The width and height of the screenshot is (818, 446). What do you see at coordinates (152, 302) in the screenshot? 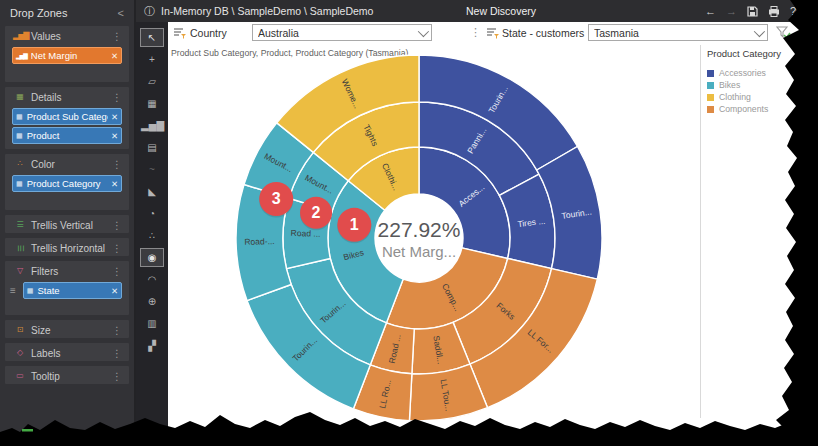
I see `map-chart-icon: ⊕` at bounding box center [152, 302].